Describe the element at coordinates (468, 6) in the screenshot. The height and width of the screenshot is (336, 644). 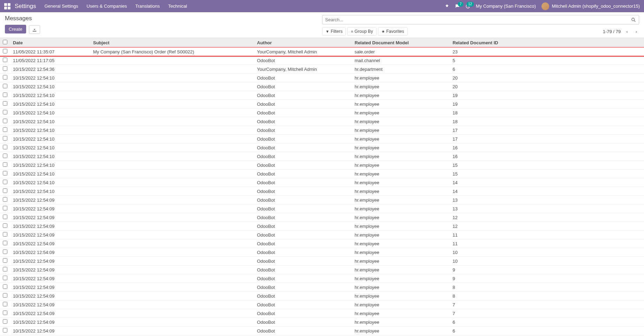
I see `activities-icon: 12` at that location.